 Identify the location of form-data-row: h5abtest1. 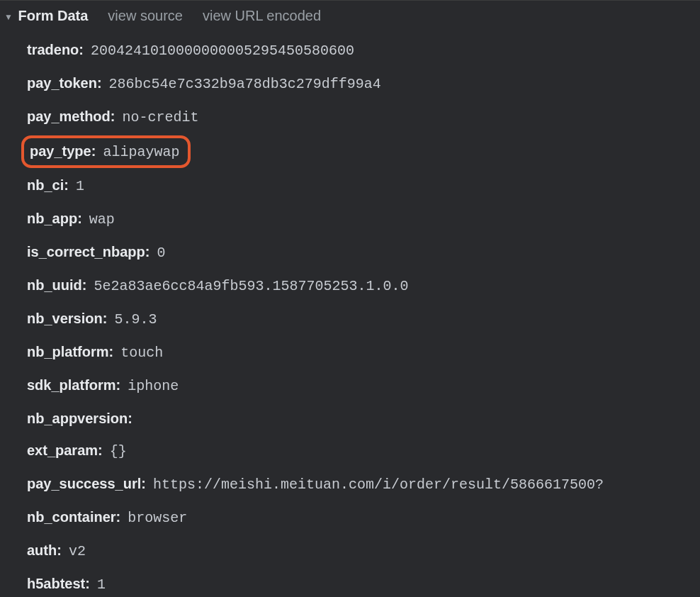
(363, 583).